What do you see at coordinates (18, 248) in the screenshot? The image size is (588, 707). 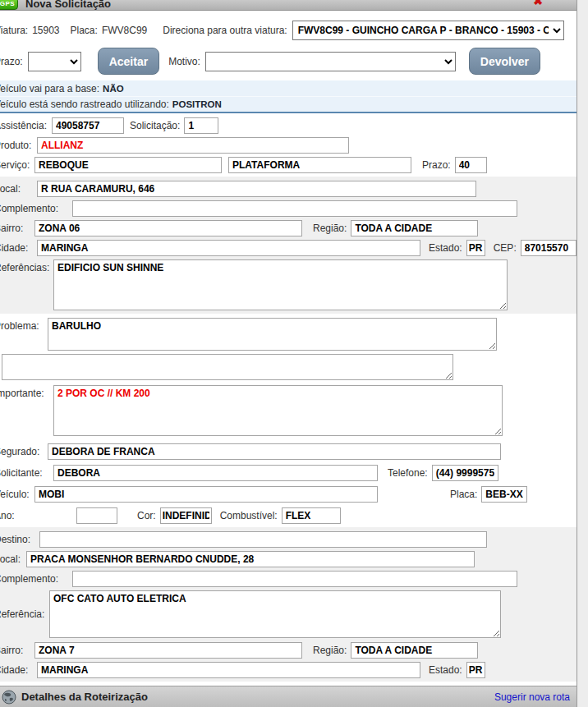 I see `cidade-label: Cidade:` at bounding box center [18, 248].